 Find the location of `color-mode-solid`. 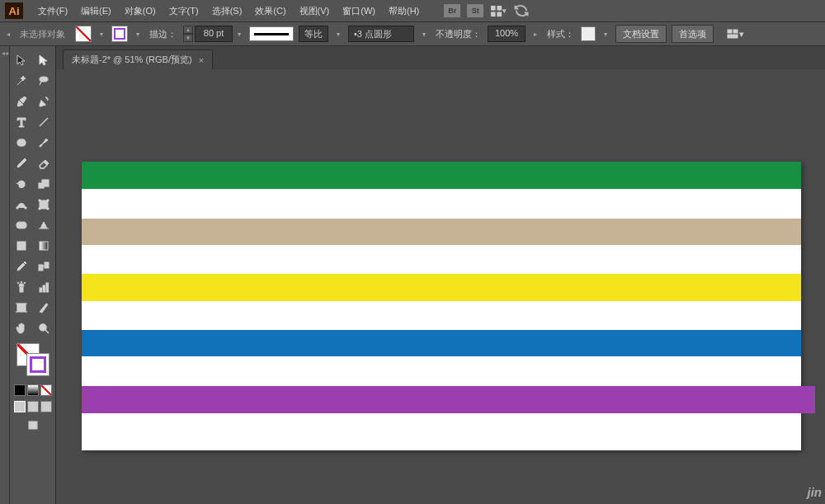

color-mode-solid is located at coordinates (20, 390).